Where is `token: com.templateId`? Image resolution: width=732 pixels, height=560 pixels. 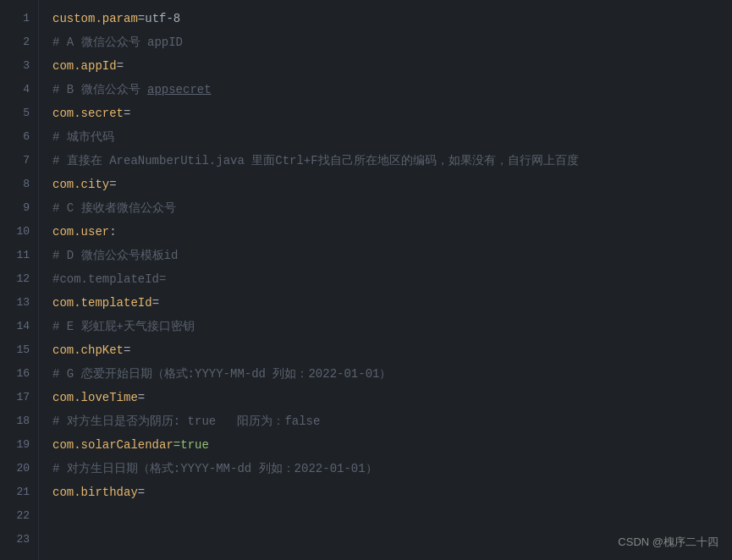 token: com.templateId is located at coordinates (102, 303).